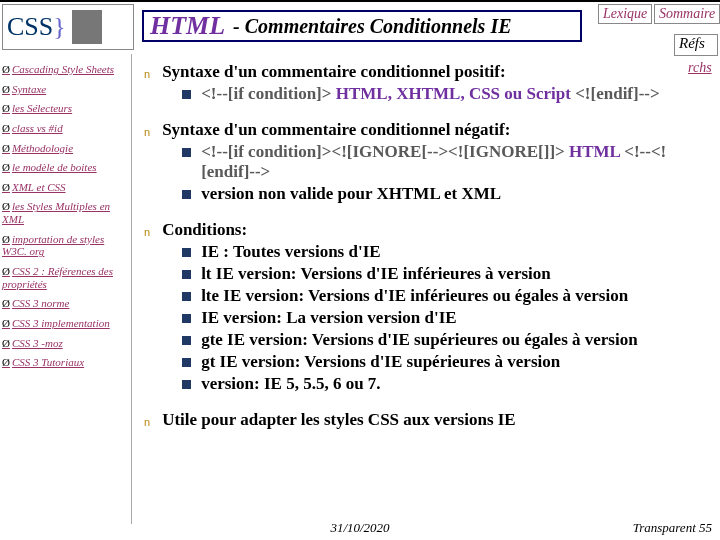  Describe the element at coordinates (441, 94) in the screenshot. I see `list-item: <!--[if condition]> HTML, XHTML, CSS ou …` at that location.